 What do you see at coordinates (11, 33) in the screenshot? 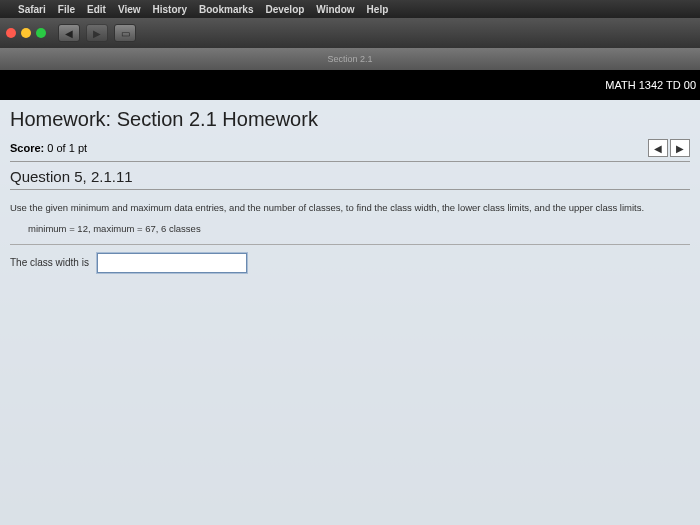
I see `close-button` at bounding box center [11, 33].